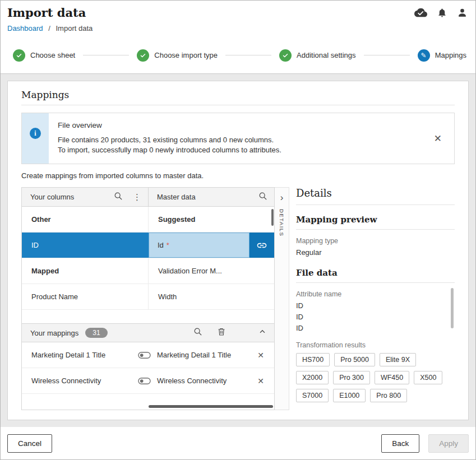  What do you see at coordinates (85, 271) in the screenshot?
I see `group-mapped: Mapped` at bounding box center [85, 271].